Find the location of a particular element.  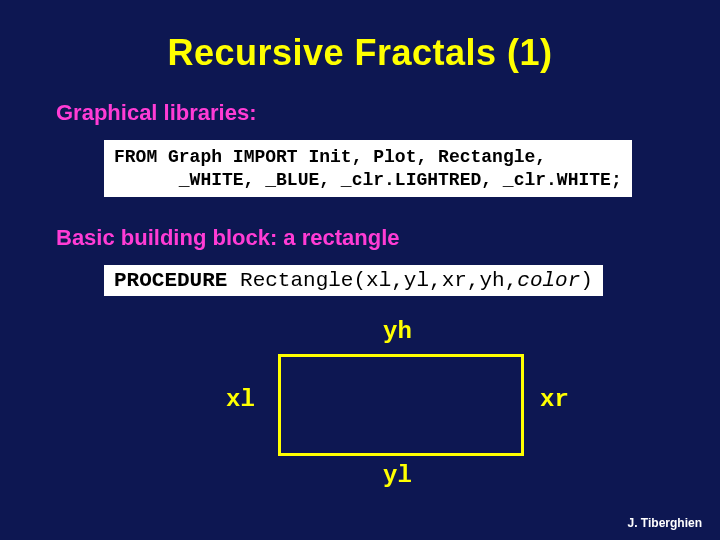

section-building-block: Basic building block: a rectangle is located at coordinates (360, 238).